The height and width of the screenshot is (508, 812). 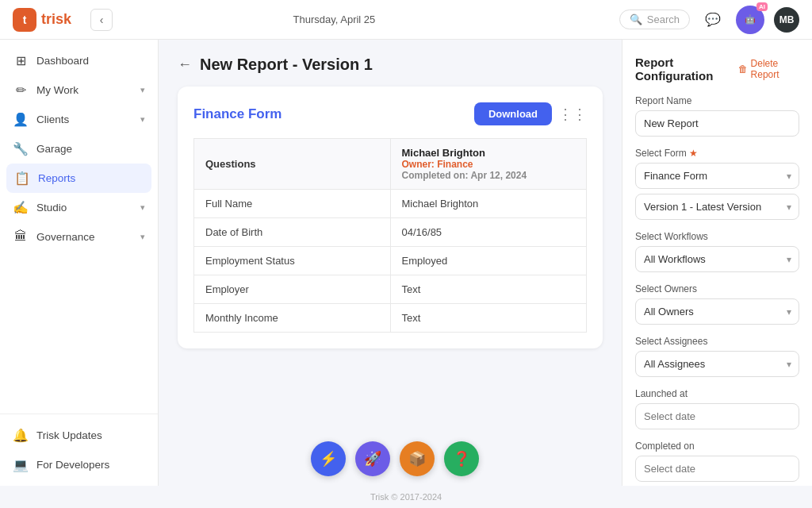 What do you see at coordinates (390, 65) in the screenshot?
I see `page-header: ← New Report - Version 1` at bounding box center [390, 65].